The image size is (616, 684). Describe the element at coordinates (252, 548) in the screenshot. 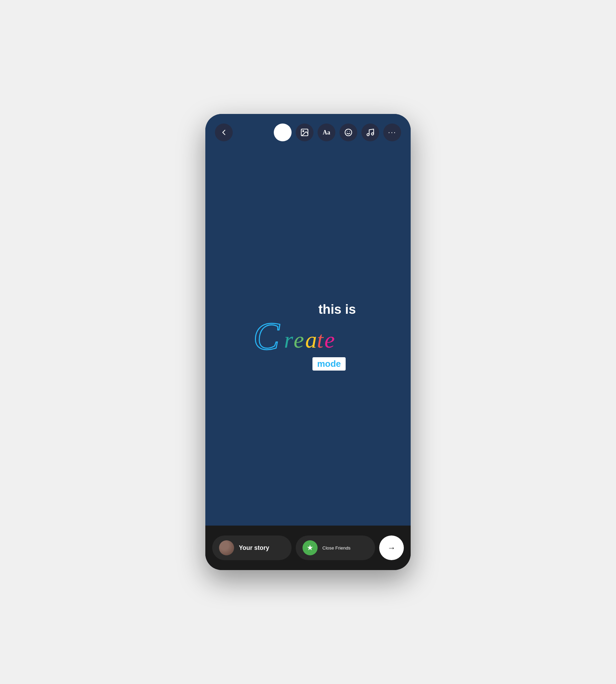

I see `your-story-button: Your story` at that location.